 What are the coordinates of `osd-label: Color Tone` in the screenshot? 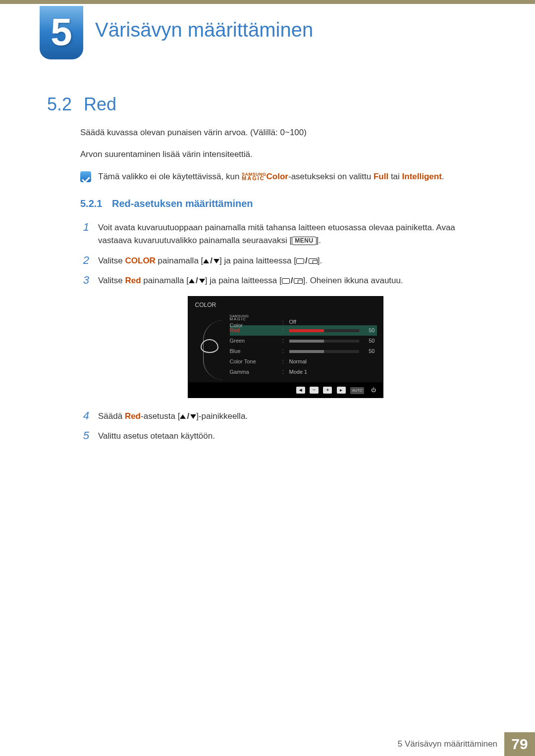 It's located at (255, 361).